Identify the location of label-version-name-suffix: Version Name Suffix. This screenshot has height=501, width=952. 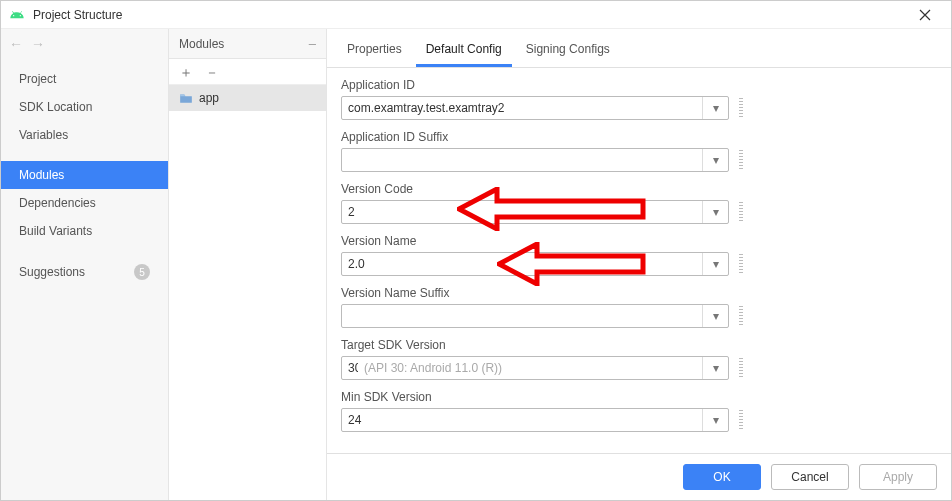
(639, 293).